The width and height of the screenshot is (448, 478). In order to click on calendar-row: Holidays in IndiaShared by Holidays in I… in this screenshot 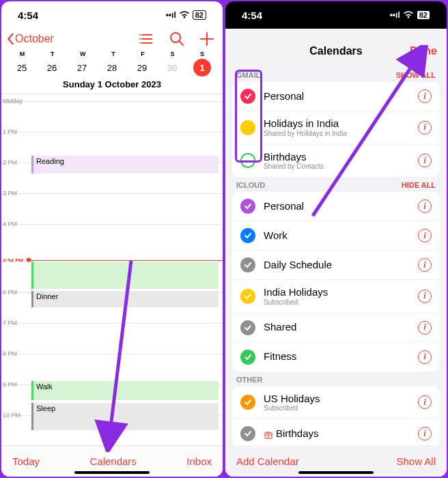, I will do `click(336, 127)`.